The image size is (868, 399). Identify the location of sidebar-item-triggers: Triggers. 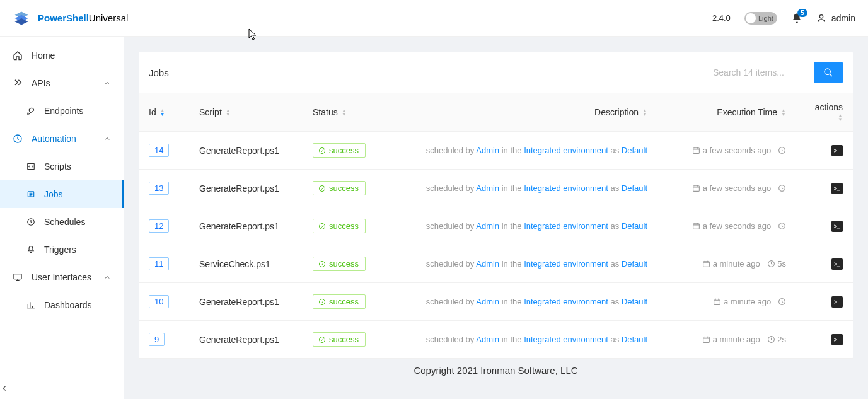
(62, 250).